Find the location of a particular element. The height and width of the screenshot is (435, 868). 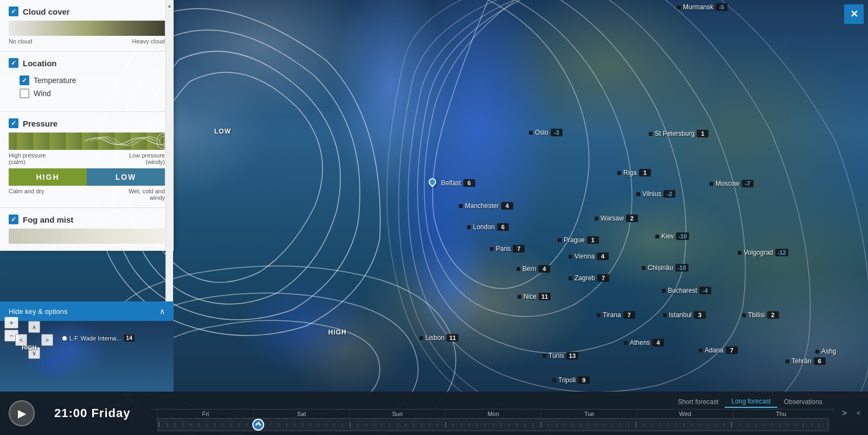

city-lisbon: Lisbon 11 is located at coordinates (439, 338).